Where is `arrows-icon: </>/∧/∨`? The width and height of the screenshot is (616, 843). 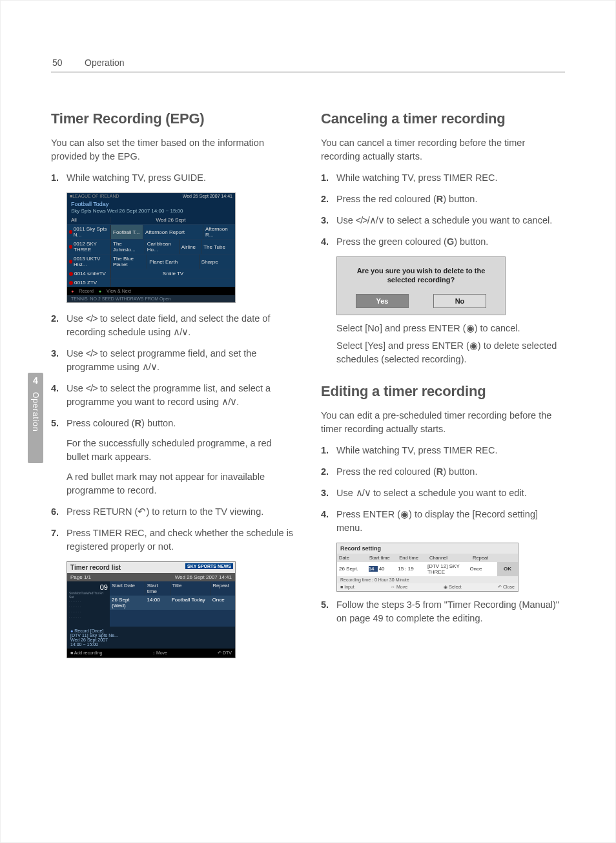
arrows-icon: </>/∧/∨ is located at coordinates (370, 220).